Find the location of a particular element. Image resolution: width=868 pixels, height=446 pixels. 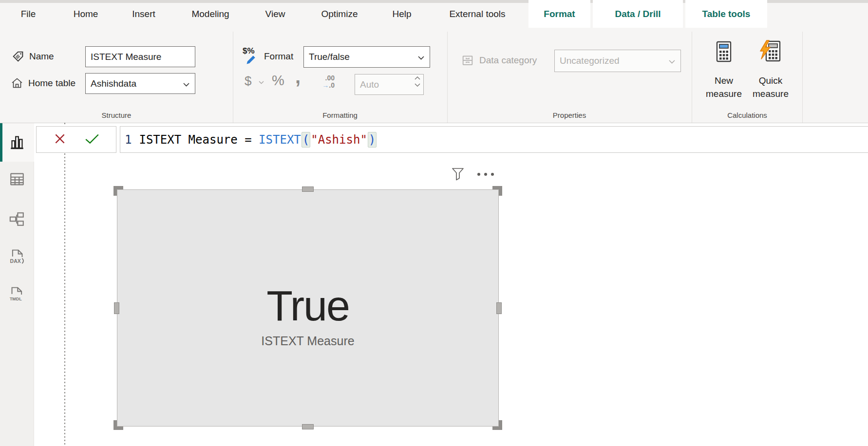

tab-data-drill: Data / Drill is located at coordinates (638, 14).